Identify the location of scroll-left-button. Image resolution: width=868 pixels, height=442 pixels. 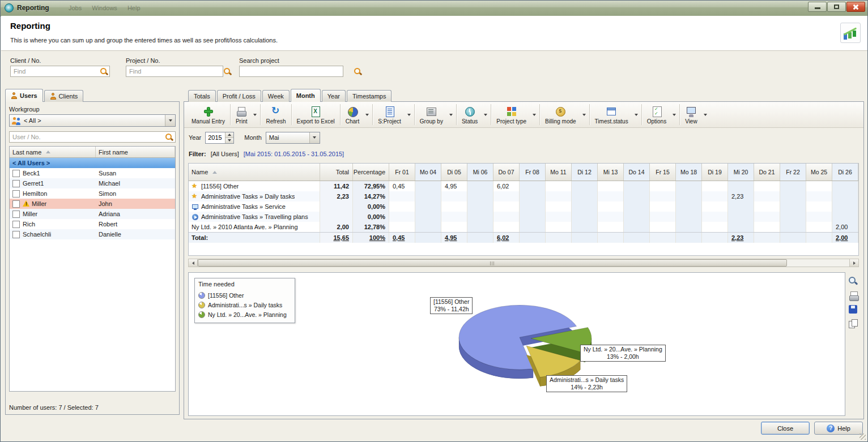
(193, 263).